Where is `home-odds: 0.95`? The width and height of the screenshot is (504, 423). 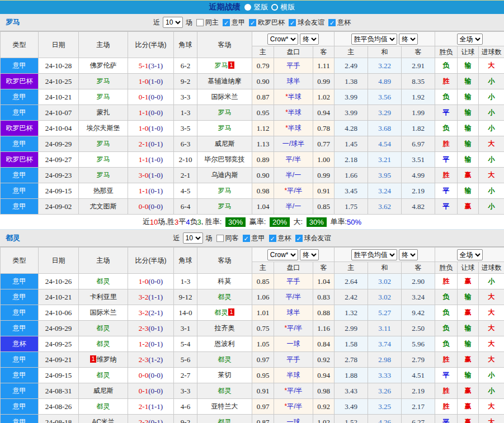
home-odds: 0.95 is located at coordinates (263, 376).